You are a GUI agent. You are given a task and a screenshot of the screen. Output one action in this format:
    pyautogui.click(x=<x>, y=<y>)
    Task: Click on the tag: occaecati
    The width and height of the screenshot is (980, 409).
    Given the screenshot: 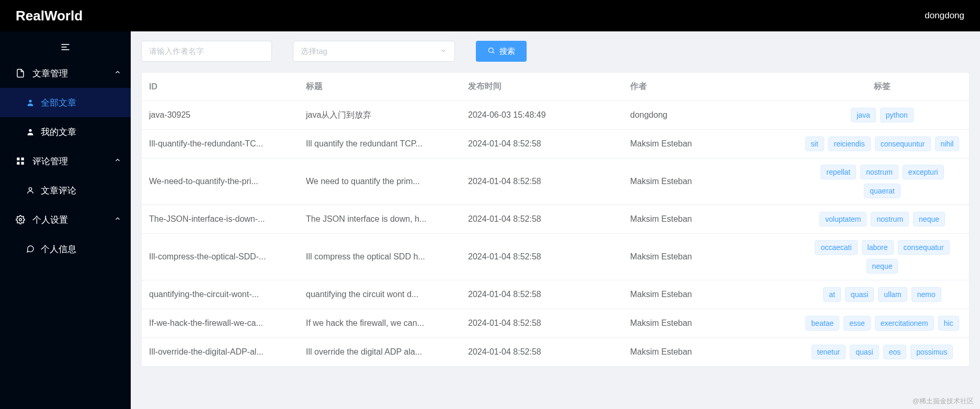 What is the action you would take?
    pyautogui.click(x=836, y=247)
    